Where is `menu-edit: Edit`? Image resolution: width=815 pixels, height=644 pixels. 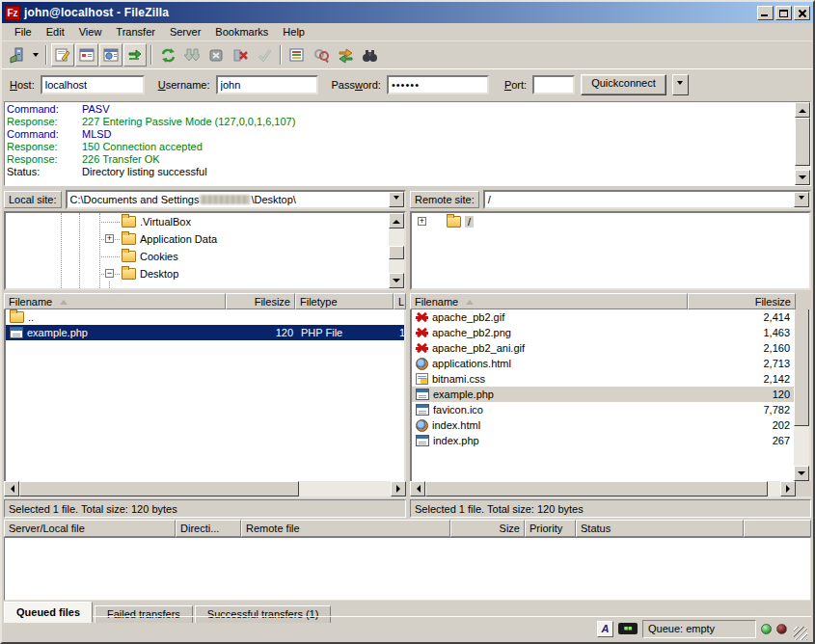 menu-edit: Edit is located at coordinates (56, 32).